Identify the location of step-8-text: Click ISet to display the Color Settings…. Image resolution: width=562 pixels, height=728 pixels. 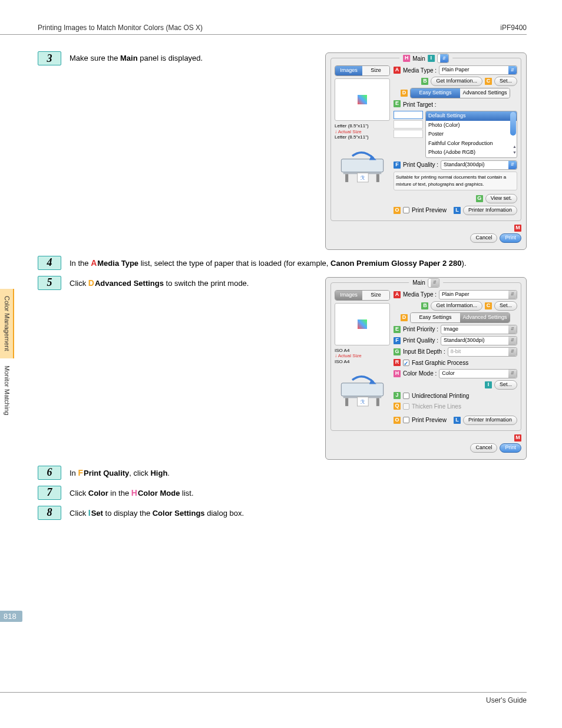
(298, 513).